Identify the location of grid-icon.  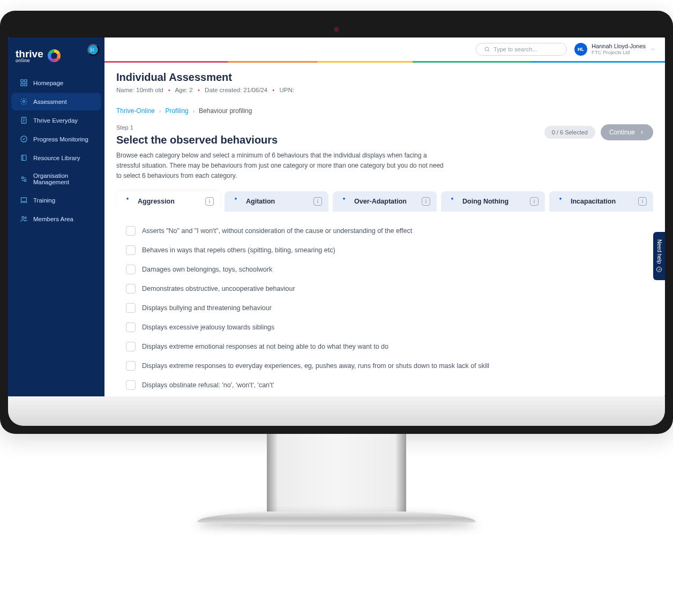
(24, 82).